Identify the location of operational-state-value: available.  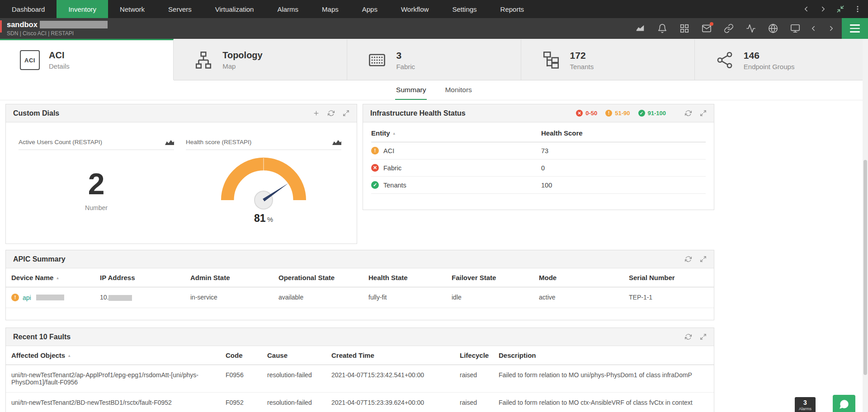
(318, 298).